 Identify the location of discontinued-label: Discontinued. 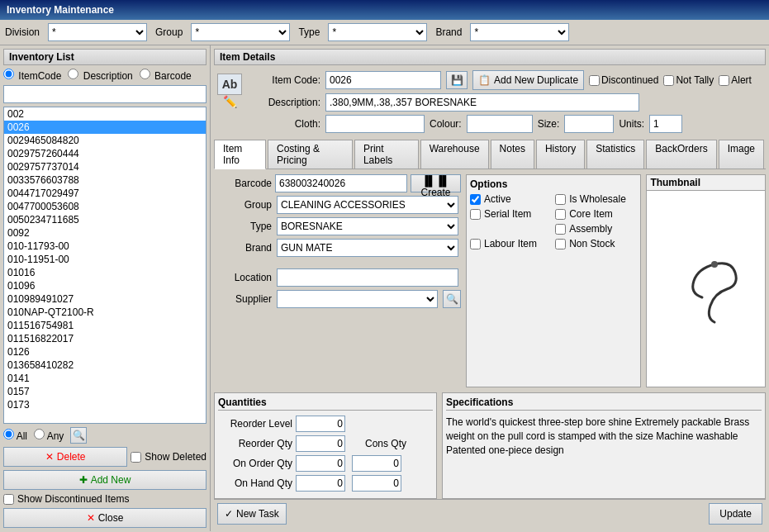
(624, 80).